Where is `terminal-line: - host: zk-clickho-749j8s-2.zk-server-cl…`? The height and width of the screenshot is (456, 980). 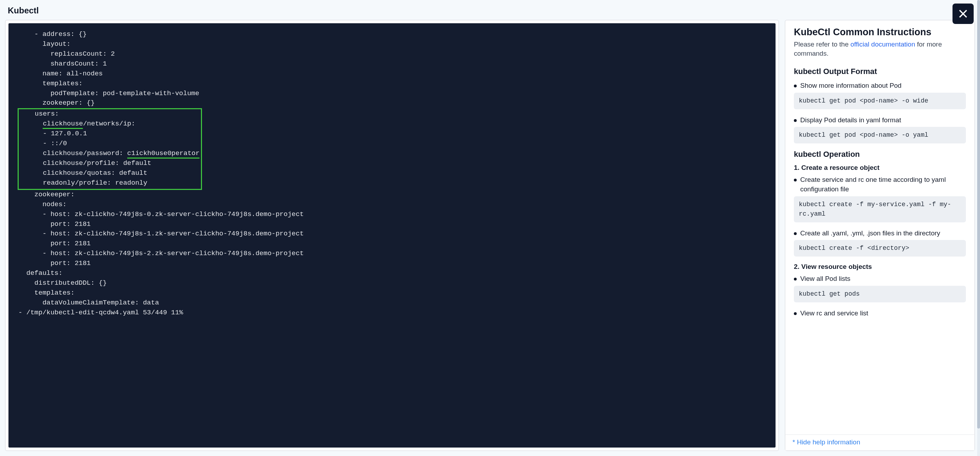 terminal-line: - host: zk-clickho-749j8s-2.zk-server-cl… is located at coordinates (392, 254).